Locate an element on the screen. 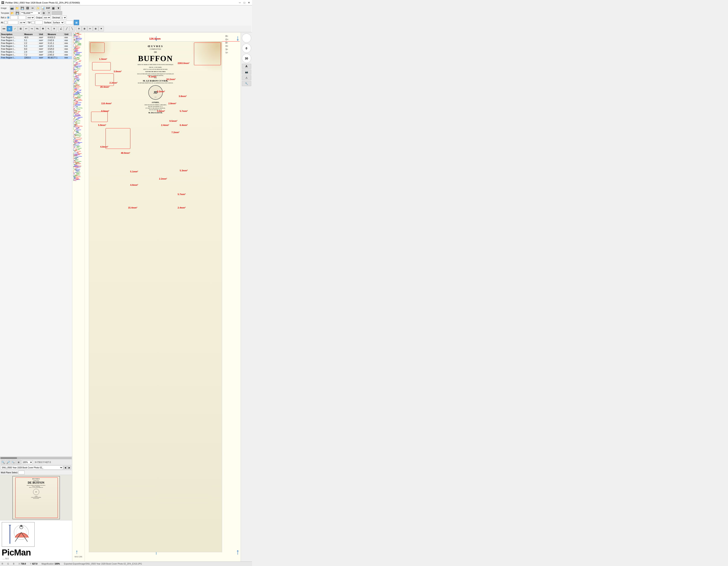 Image resolution: width=728 pixels, height=566 pixels. output-unit-select: mm is located at coordinates (47, 17).